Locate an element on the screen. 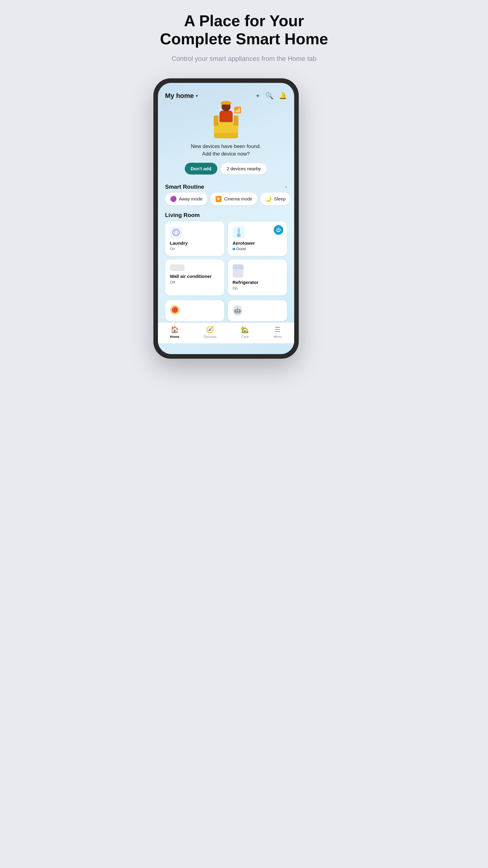 The width and height of the screenshot is (488, 868). person-body is located at coordinates (226, 116).